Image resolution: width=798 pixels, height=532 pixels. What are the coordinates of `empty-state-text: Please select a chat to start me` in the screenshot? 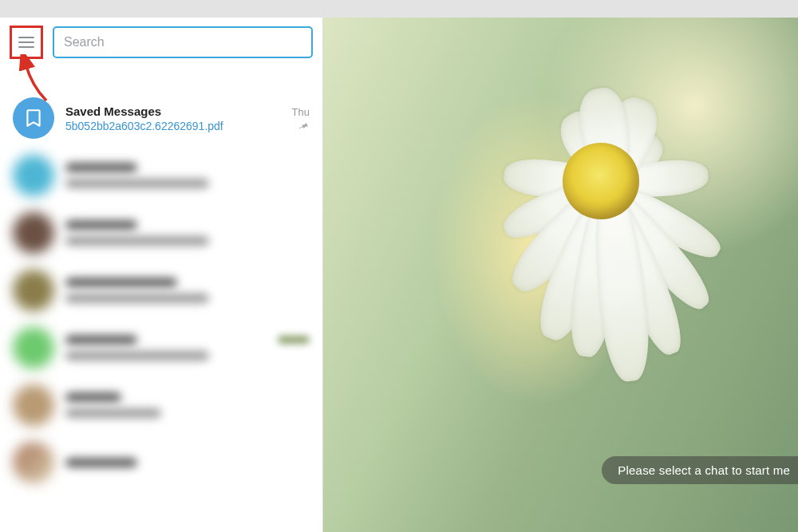 It's located at (704, 471).